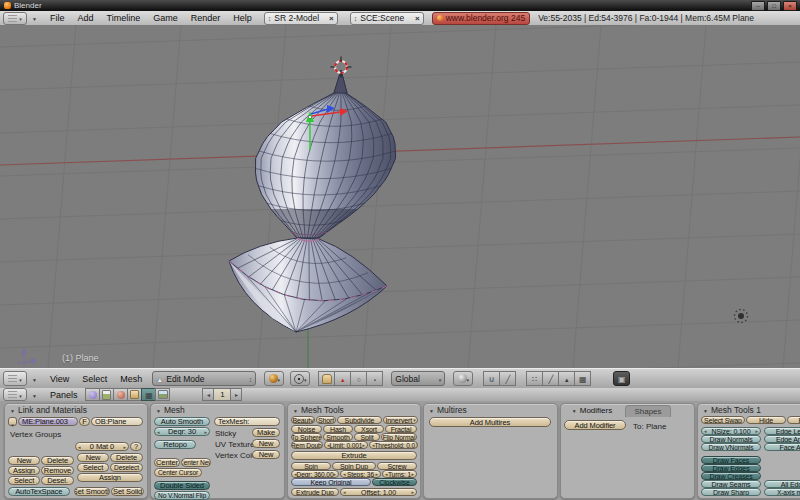  What do you see at coordinates (378, 492) in the screenshot?
I see `offset-slider: Offset: 1.00` at bounding box center [378, 492].